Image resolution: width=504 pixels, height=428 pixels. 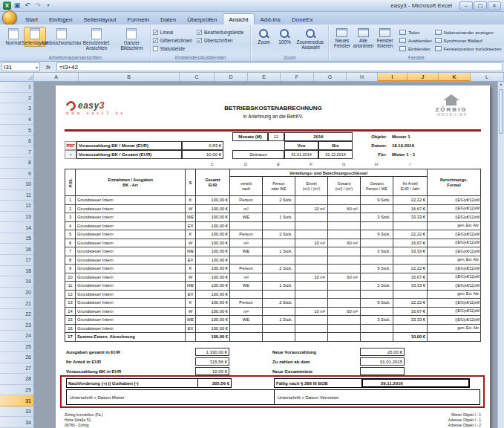 What do you see at coordinates (16, 217) in the screenshot?
I see `row-header: 13` at bounding box center [16, 217].